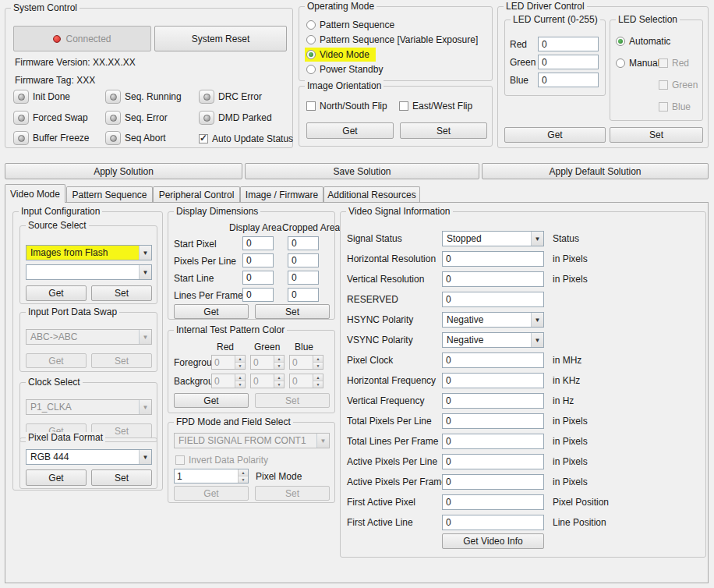 This screenshot has width=714, height=588. I want to click on background-green-spinner: 0 ▲▼, so click(267, 381).